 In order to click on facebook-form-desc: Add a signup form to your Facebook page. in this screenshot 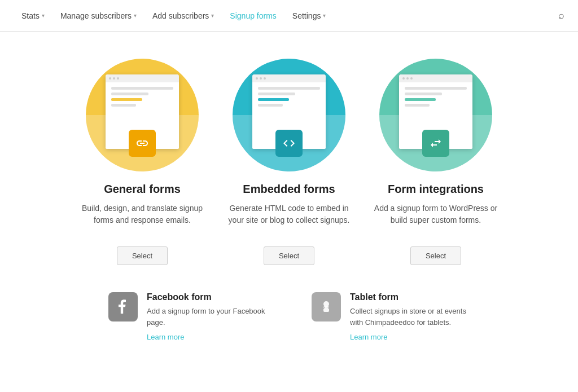, I will do `click(207, 317)`.